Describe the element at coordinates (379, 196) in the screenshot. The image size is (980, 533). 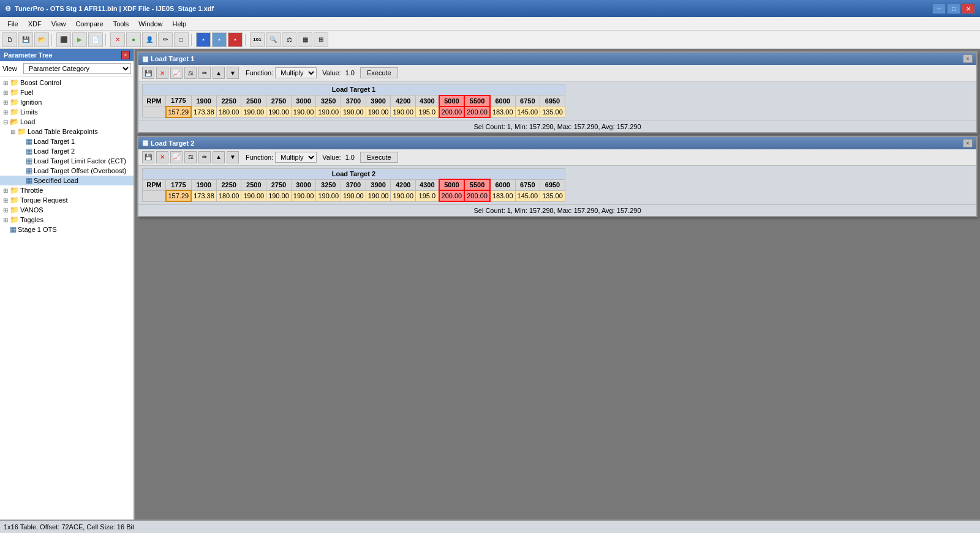
I see `p2-data-cell-8: 190.00` at that location.